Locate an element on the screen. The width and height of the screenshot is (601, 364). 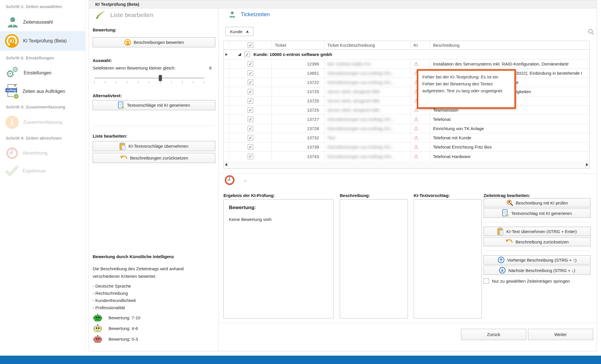
textvorschlag-mit-ki-generieren-button: Textvorschlag mit KI generieren is located at coordinates (537, 213).